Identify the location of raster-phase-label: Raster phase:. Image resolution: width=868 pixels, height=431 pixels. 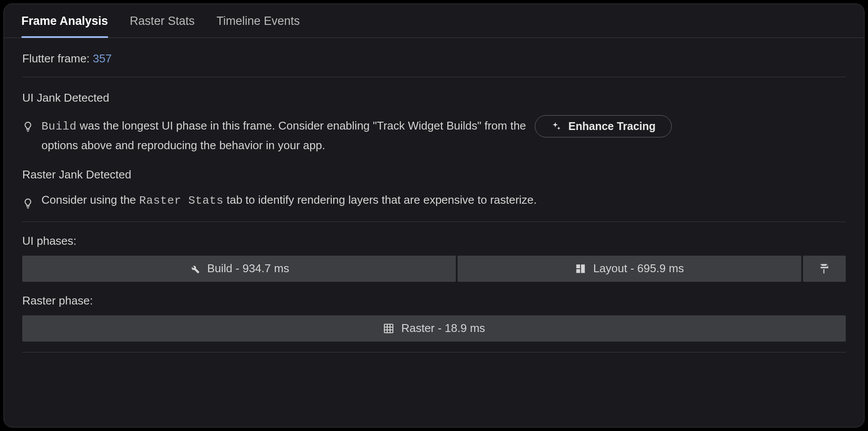
(434, 301).